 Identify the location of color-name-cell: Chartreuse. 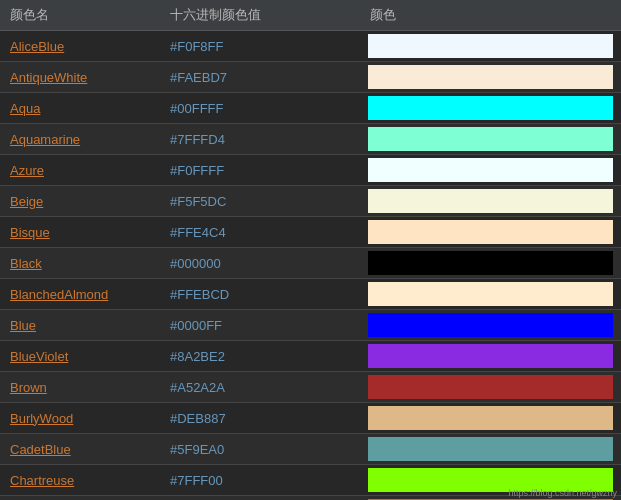
(80, 480).